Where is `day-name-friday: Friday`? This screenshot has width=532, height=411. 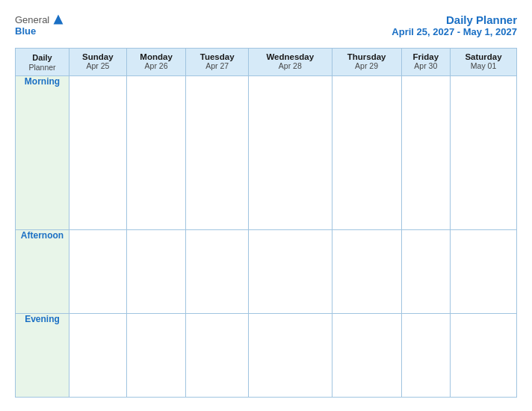 day-name-friday: Friday is located at coordinates (426, 57).